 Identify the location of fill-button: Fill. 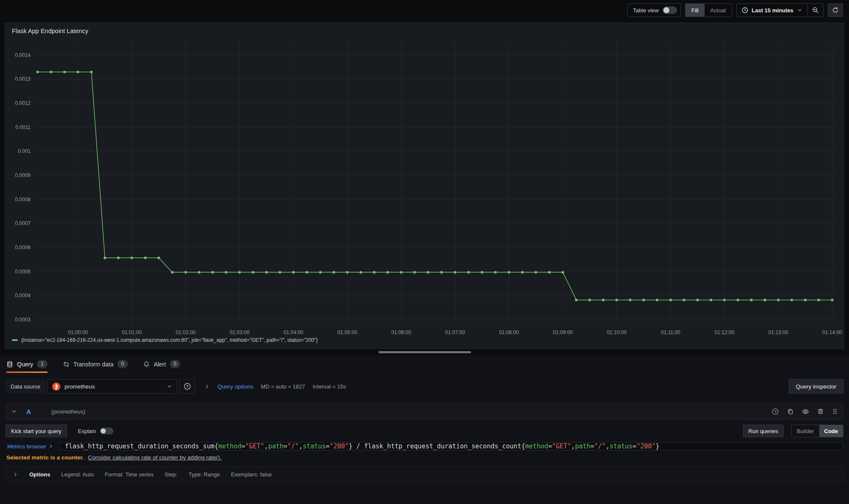
(695, 10).